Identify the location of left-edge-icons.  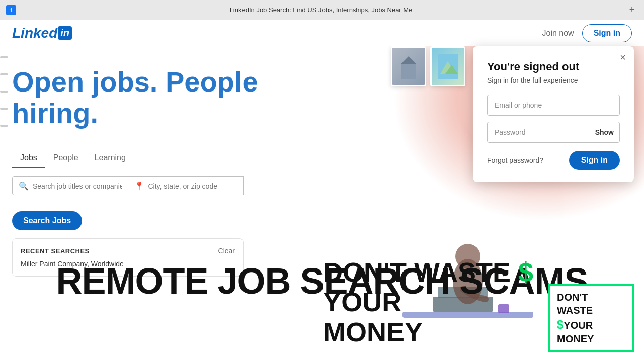
(5, 92).